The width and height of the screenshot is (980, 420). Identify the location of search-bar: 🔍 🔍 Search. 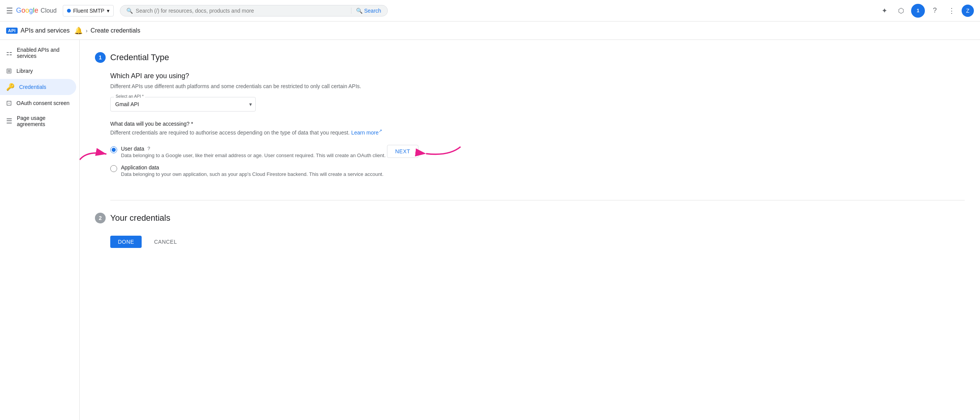
(254, 11).